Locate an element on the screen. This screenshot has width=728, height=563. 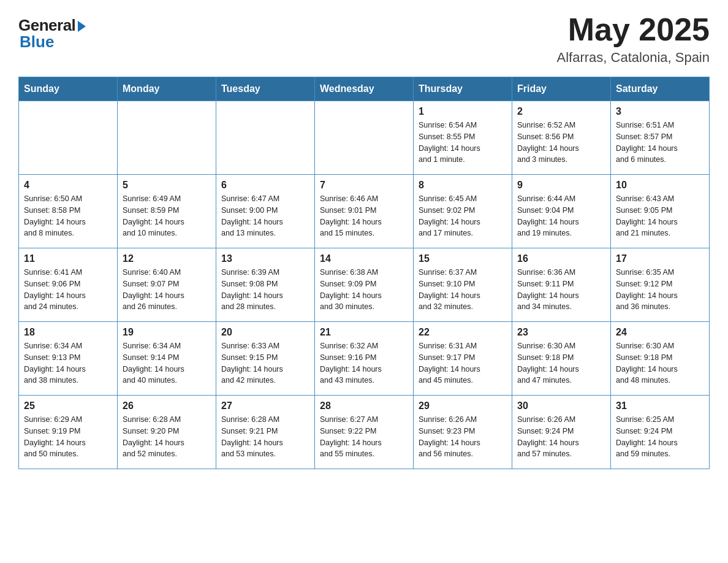
day-number: 30 is located at coordinates (561, 406).